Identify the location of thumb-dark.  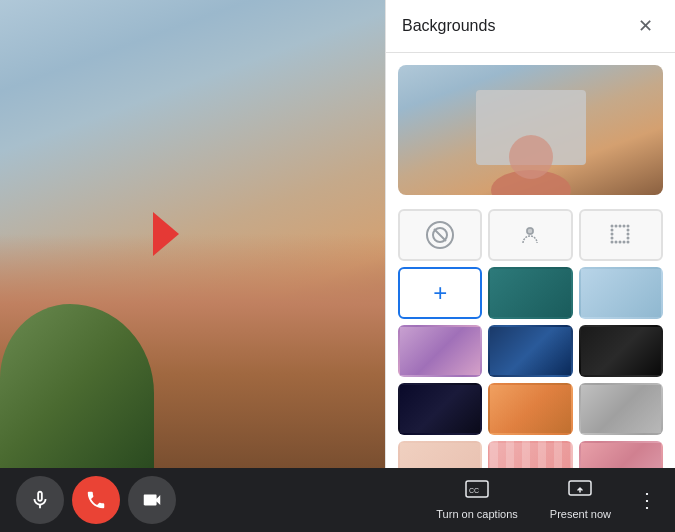
(621, 351).